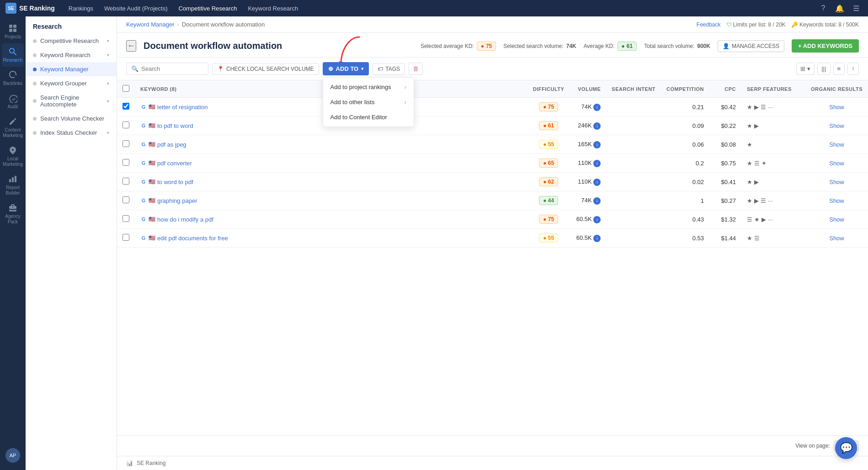 Image resolution: width=868 pixels, height=470 pixels. Describe the element at coordinates (773, 144) in the screenshot. I see `row-serp-cell: ★` at that location.